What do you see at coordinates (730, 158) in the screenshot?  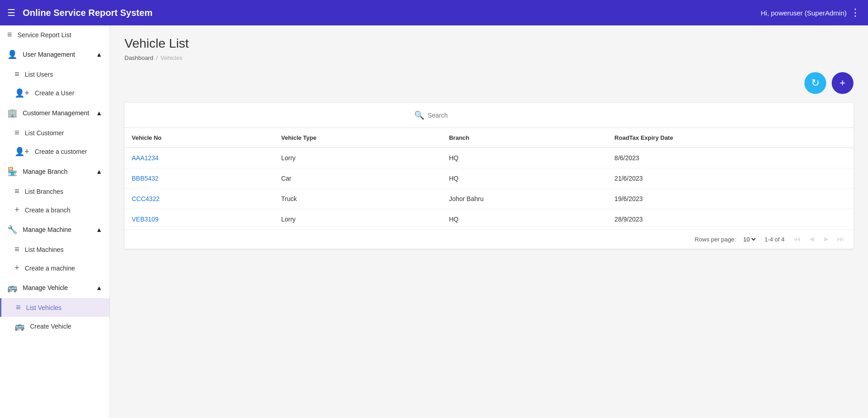 I see `cell-roadtax-expiry: 8/6/2023` at bounding box center [730, 158].